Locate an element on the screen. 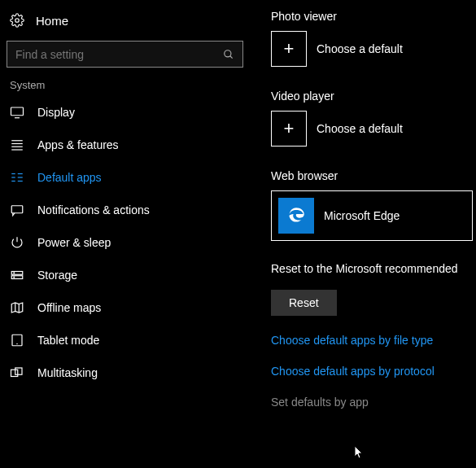 The image size is (476, 468). sidebar-section-label: System is located at coordinates (129, 85).